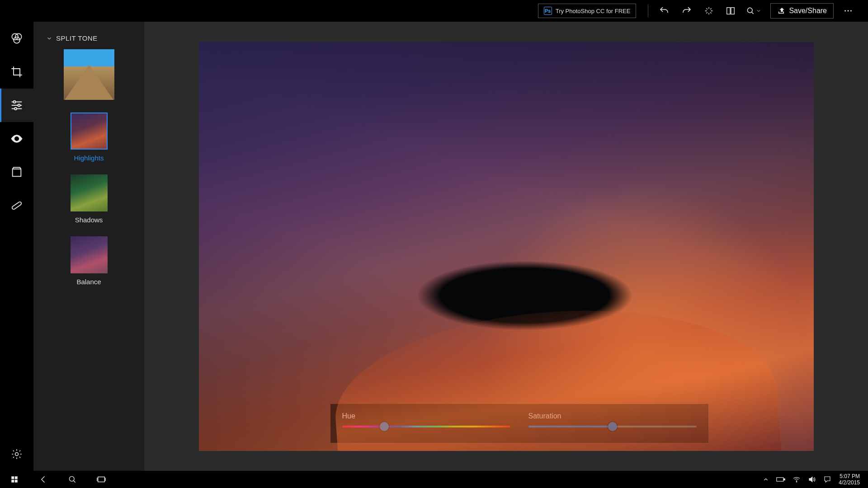  I want to click on panel-header: SPLIT TONE, so click(89, 41).